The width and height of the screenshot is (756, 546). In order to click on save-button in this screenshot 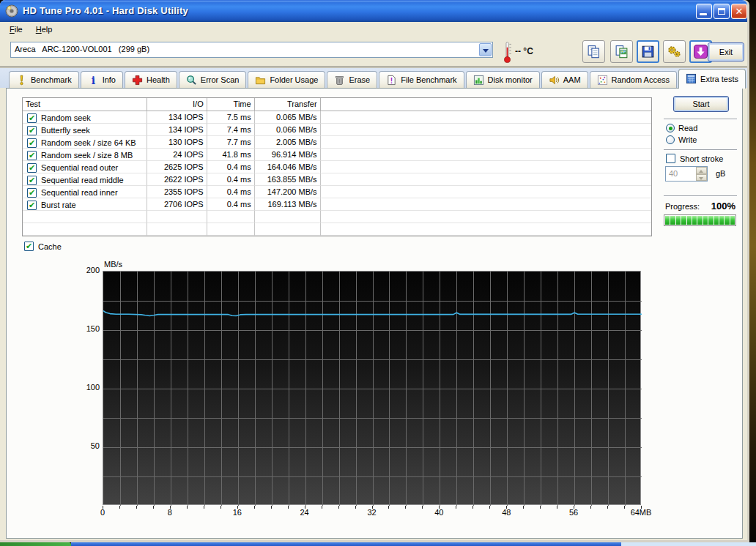, I will do `click(648, 51)`.